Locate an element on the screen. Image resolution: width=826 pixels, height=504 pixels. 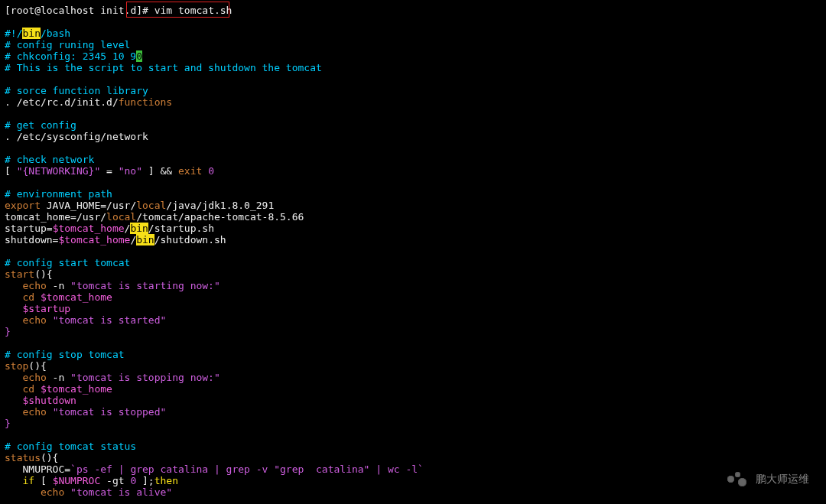
shell-prompt: [root@localhost init.d]# is located at coordinates (80, 11).